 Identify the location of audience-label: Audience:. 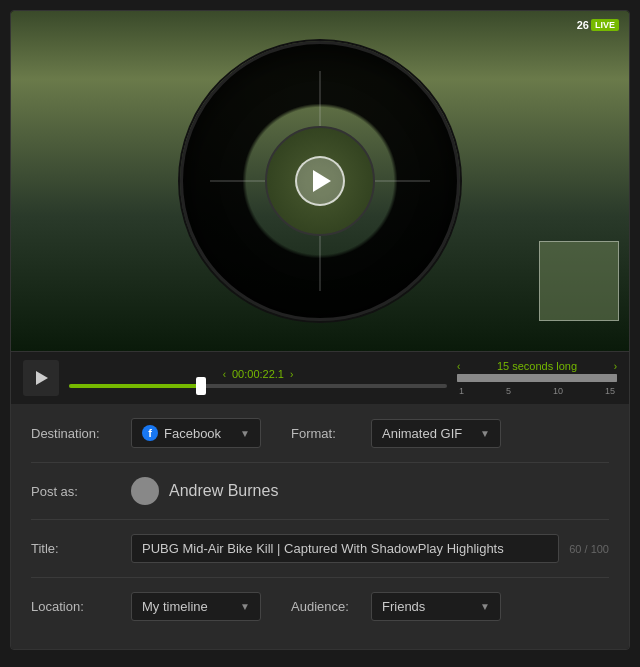
(326, 606).